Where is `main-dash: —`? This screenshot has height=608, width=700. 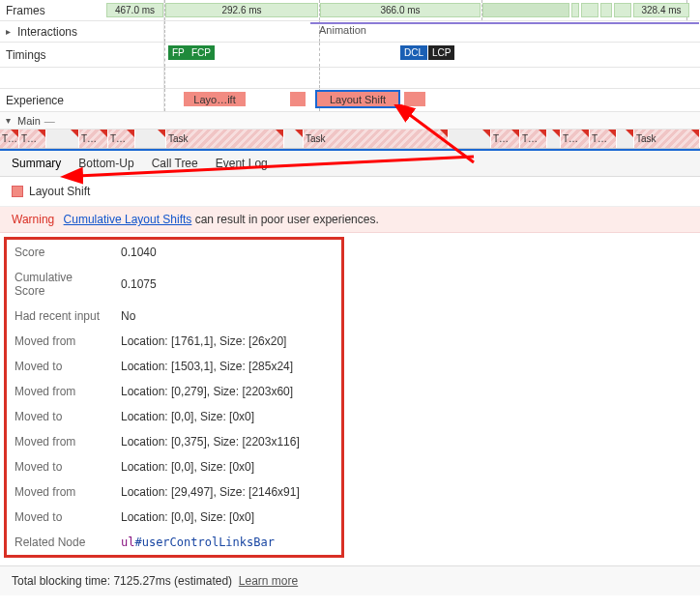 main-dash: — is located at coordinates (50, 121).